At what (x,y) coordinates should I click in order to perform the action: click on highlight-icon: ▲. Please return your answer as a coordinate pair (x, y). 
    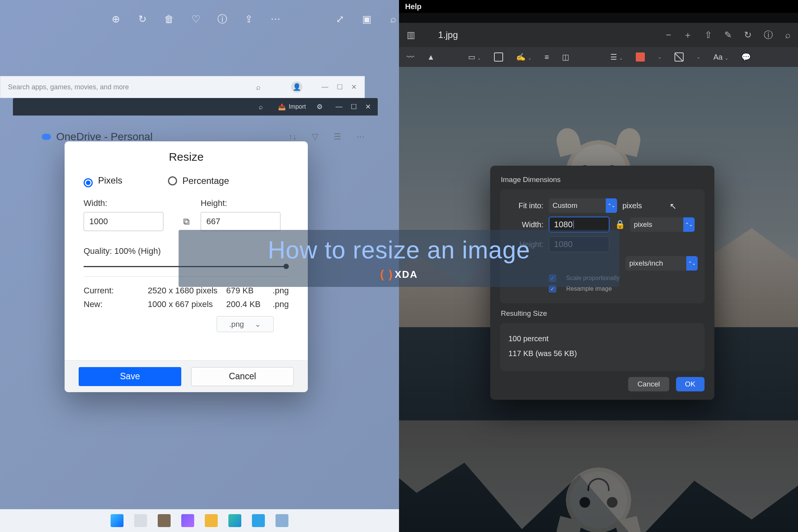
    Looking at the image, I should click on (431, 57).